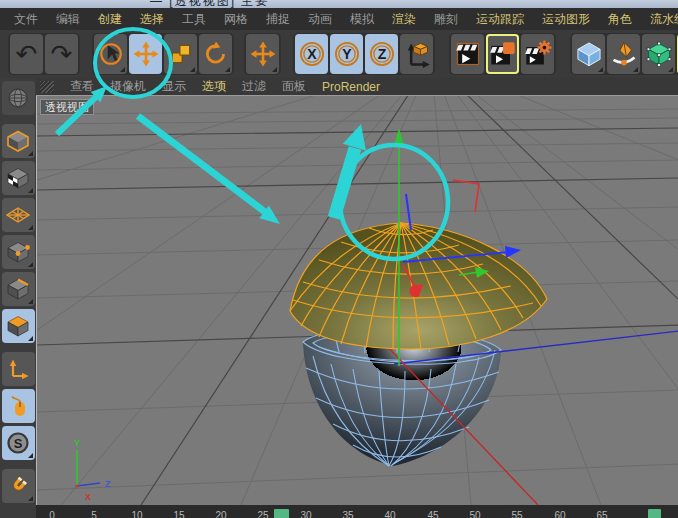  Describe the element at coordinates (67, 107) in the screenshot. I see `viewport-label: 透视视图` at that location.